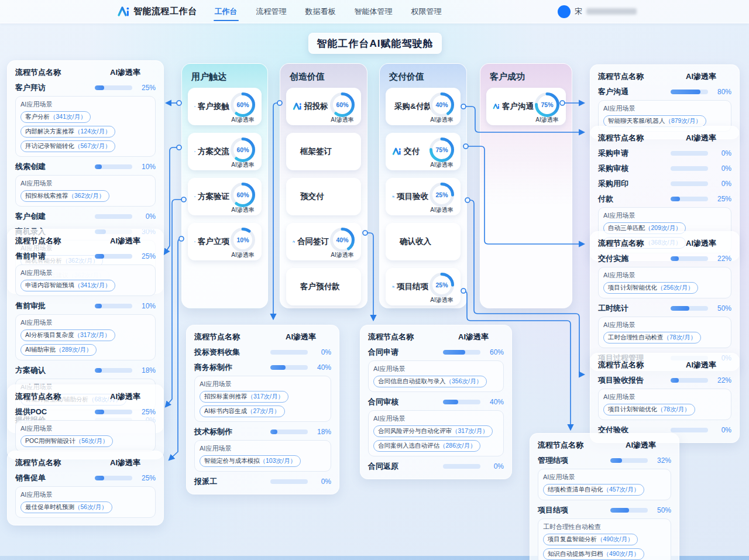  Describe the element at coordinates (324, 152) in the screenshot. I see `stage-card: 框架签订` at that location.